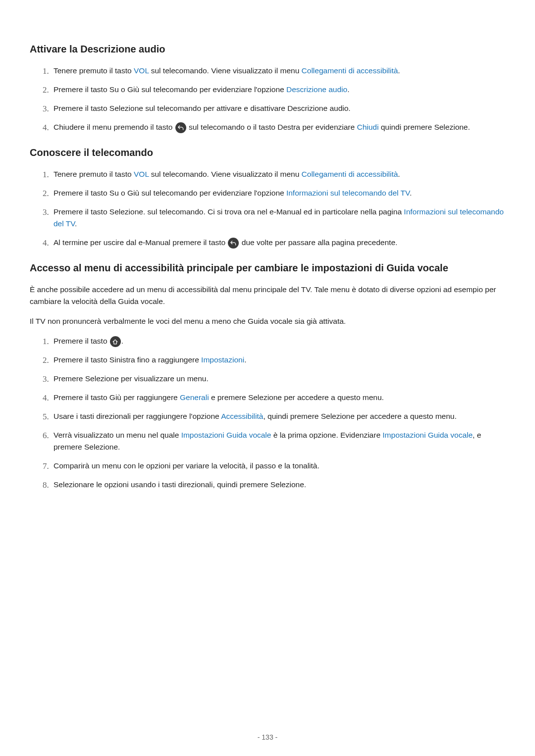 The image size is (535, 756). Describe the element at coordinates (274, 466) in the screenshot. I see `list-item: Comparirà un menu con le opzioni per var…` at that location.